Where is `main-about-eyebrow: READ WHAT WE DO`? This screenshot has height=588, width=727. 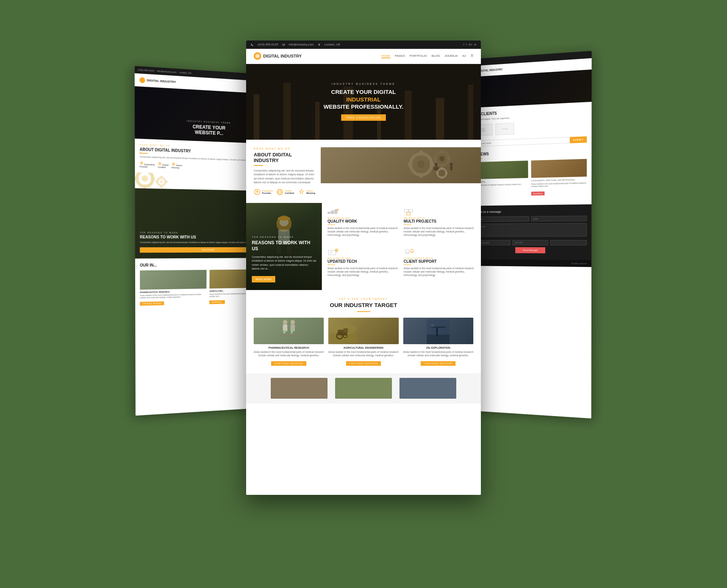
main-about-eyebrow: READ WHAT WE DO is located at coordinates (284, 148).